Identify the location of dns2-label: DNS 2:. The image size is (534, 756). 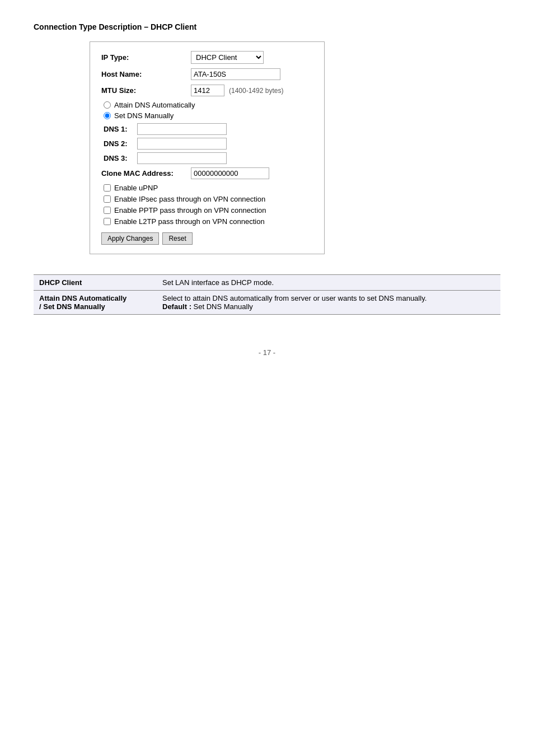
(120, 143).